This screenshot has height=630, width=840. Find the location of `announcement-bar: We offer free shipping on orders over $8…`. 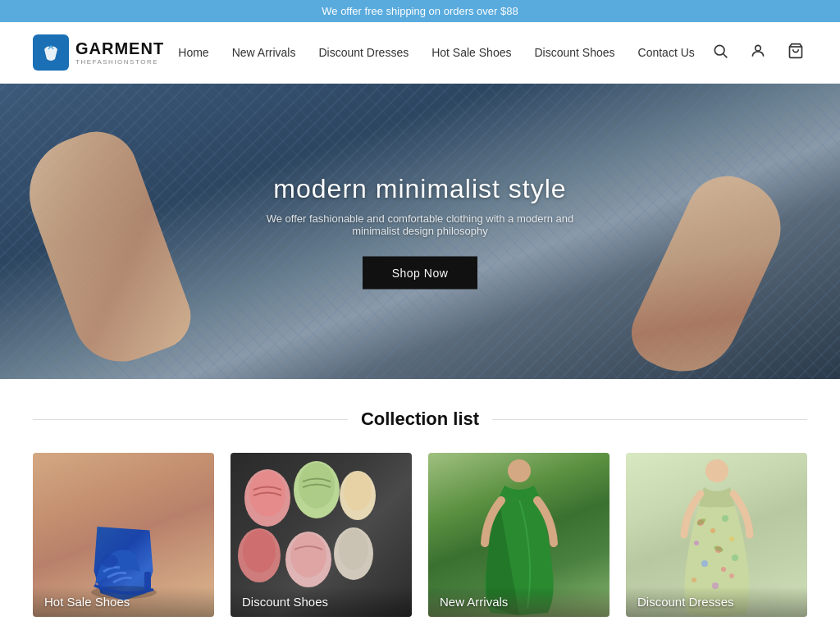

announcement-bar: We offer free shipping on orders over $8… is located at coordinates (420, 11).